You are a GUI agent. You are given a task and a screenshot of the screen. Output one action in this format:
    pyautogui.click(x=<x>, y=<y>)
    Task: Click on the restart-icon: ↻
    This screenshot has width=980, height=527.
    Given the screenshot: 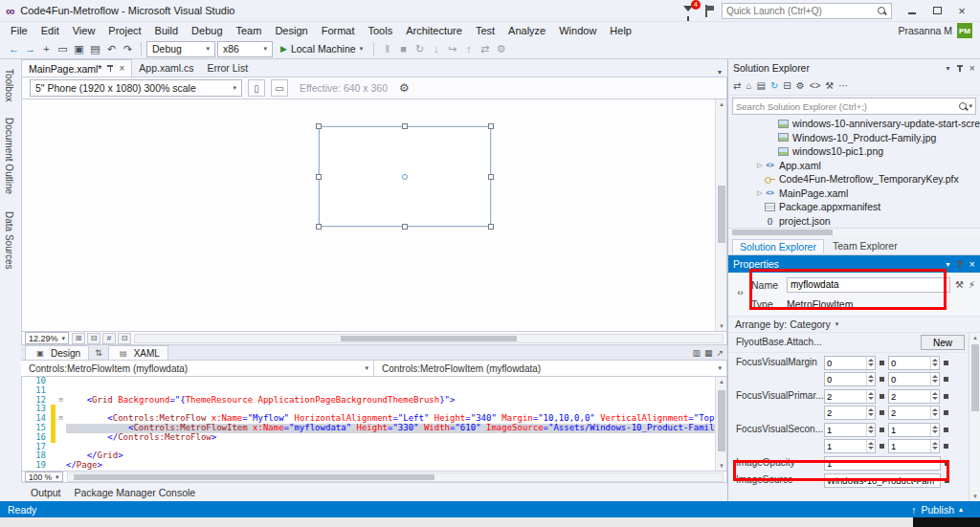 What is the action you would take?
    pyautogui.click(x=419, y=50)
    